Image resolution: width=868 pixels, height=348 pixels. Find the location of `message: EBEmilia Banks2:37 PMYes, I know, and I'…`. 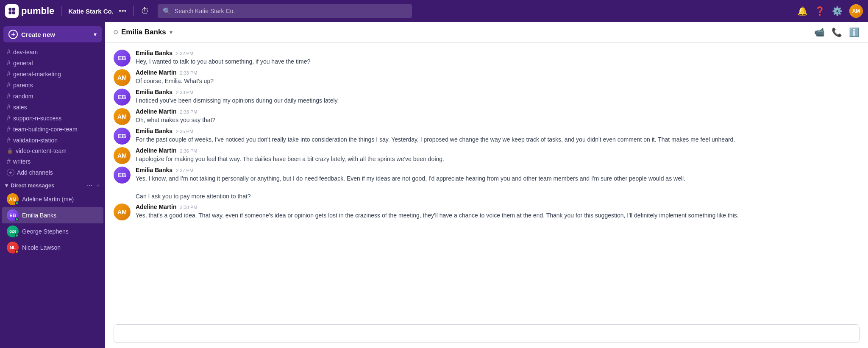

message: EBEmilia Banks2:37 PMYes, I know, and I'… is located at coordinates (487, 184).